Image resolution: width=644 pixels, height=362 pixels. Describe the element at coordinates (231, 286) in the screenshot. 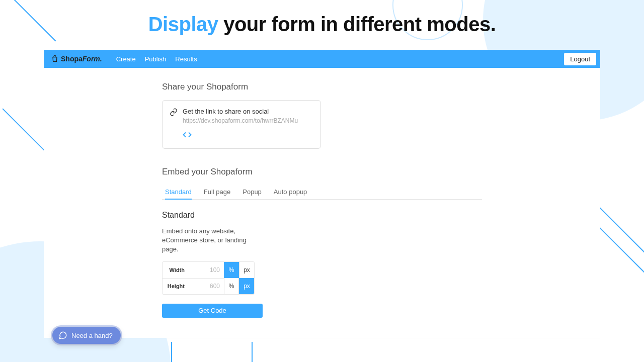

I see `height-unit-percent-button: %` at that location.